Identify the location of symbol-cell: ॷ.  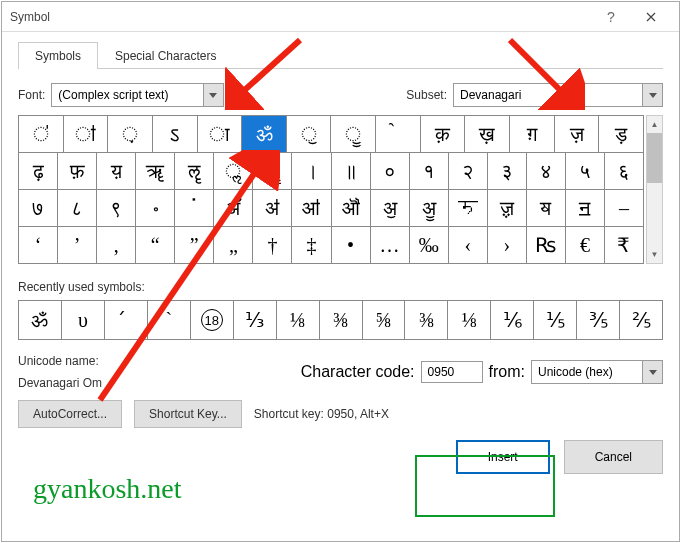
(430, 208).